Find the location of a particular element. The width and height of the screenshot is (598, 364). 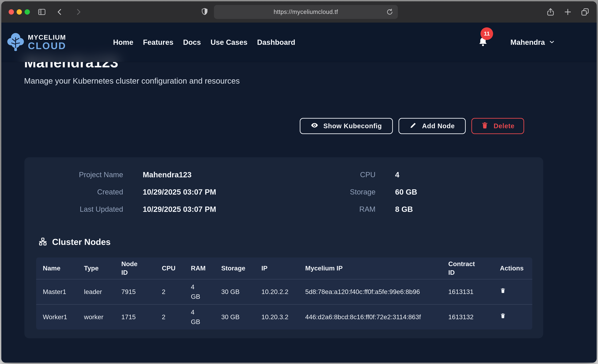

cell-name: Worker1 is located at coordinates (57, 317).